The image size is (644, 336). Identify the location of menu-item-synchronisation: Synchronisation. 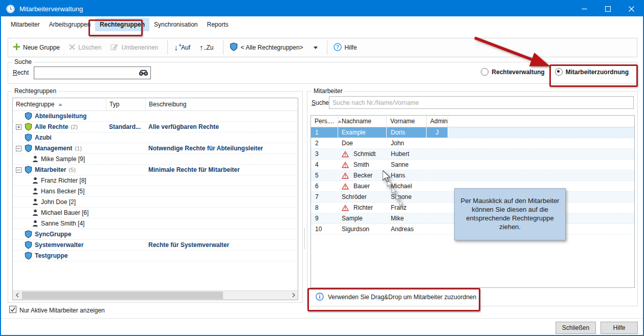
(176, 25).